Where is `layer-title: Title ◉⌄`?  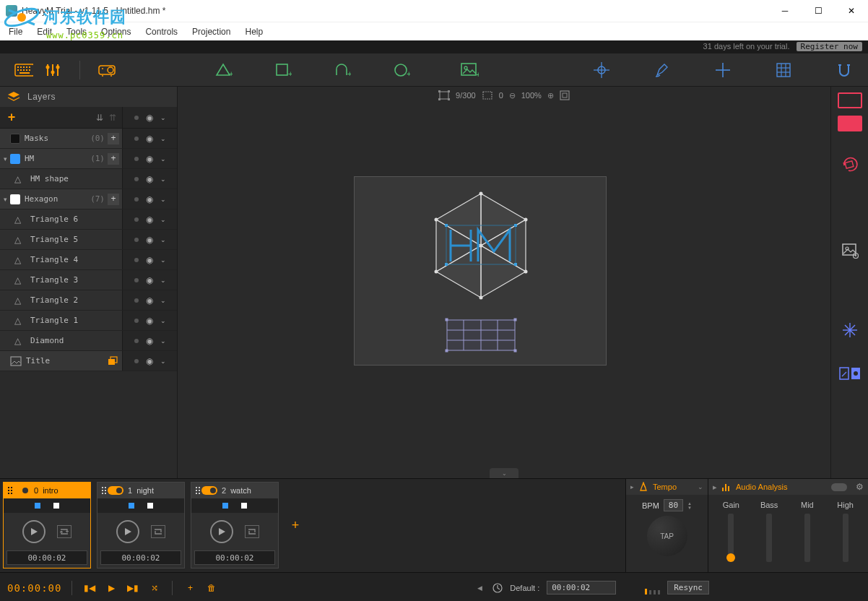
layer-title: Title ◉⌄ is located at coordinates (88, 361).